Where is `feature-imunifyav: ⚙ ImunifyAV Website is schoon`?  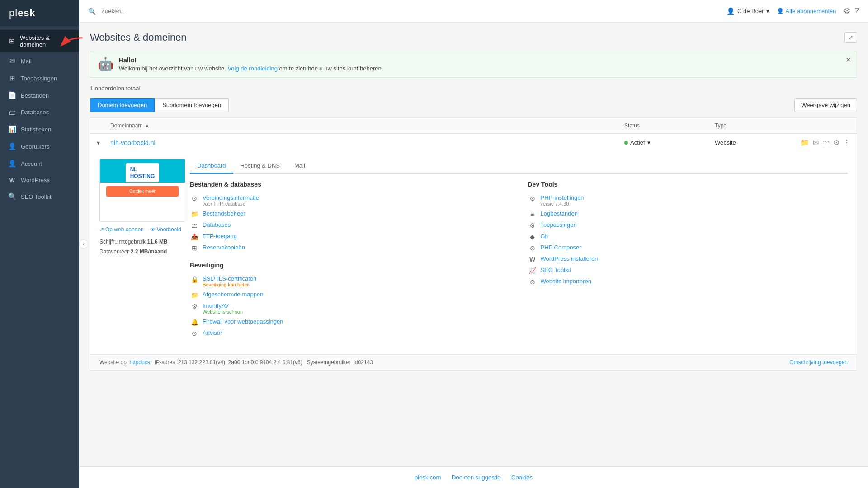
feature-imunifyav: ⚙ ImunifyAV Website is schoon is located at coordinates (350, 308).